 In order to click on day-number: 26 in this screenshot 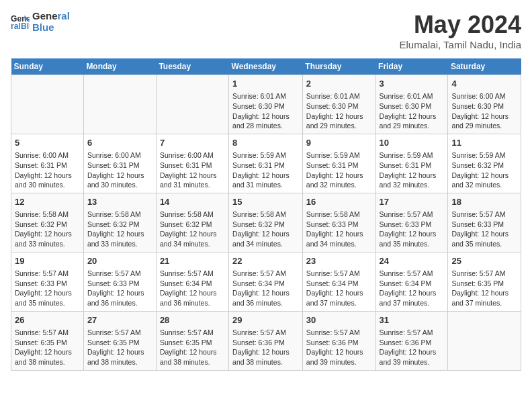, I will do `click(47, 320)`.